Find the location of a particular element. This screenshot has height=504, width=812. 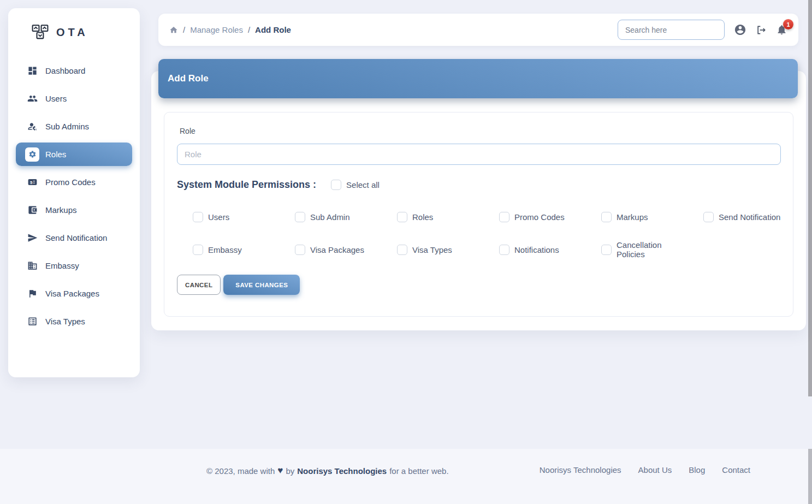

sidebar-item-markups: Markups is located at coordinates (74, 210).